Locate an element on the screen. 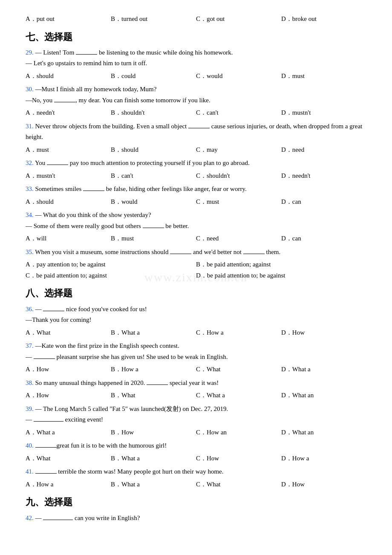 This screenshot has height=555, width=392. question-37: 37. —Kate won the first prize in the Eng… is located at coordinates (196, 351).